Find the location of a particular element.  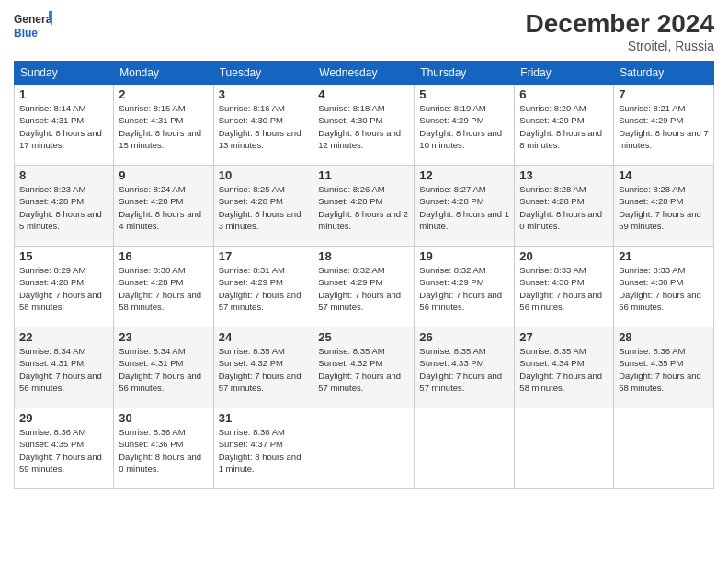

week-row-1: 1Sunrise: 8:14 AM Sunset: 4:31 PM Daylig… is located at coordinates (364, 125).